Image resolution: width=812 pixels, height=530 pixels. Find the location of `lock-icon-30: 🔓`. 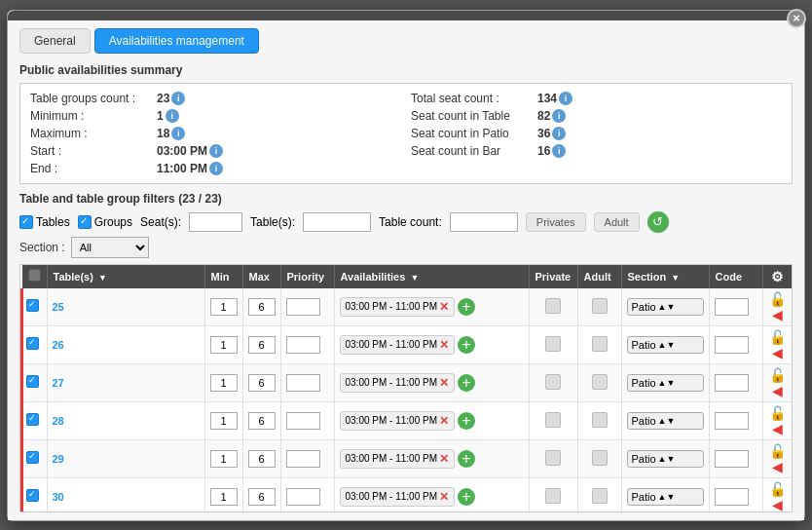

lock-icon-30: 🔓 is located at coordinates (777, 489).